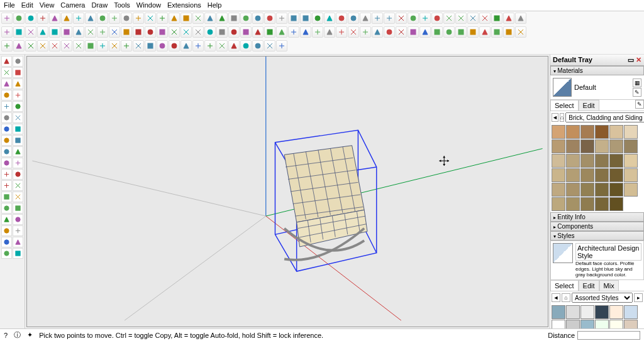 The height and width of the screenshot is (341, 644). What do you see at coordinates (609, 335) in the screenshot?
I see `distance-input` at bounding box center [609, 335].